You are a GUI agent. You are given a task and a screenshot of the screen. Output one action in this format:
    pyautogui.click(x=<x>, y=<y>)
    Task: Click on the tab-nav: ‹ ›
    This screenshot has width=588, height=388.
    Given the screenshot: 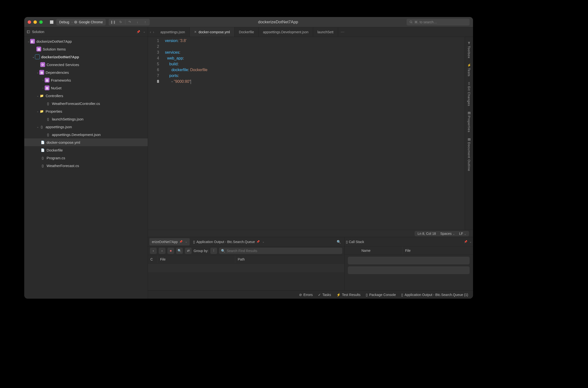 What is the action you would take?
    pyautogui.click(x=152, y=32)
    